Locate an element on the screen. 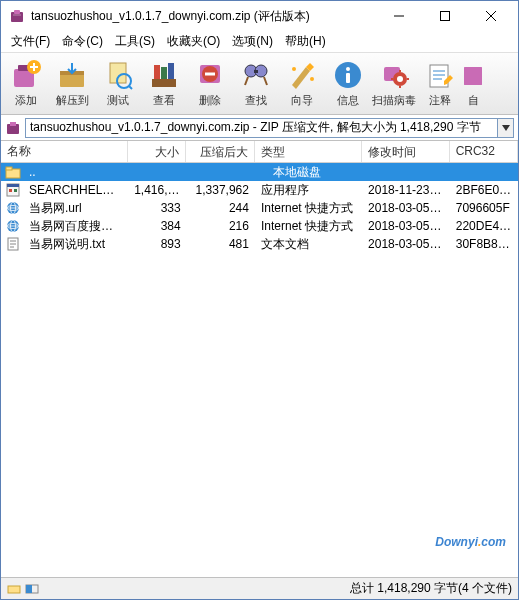 This screenshot has width=519, height=600. virus-scan-button: 扫描病毒 is located at coordinates (394, 84).